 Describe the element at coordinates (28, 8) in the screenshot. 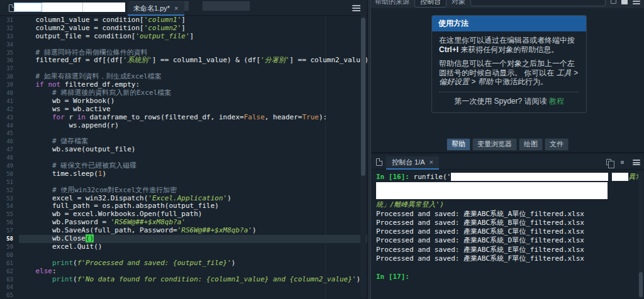

I see `redaction-focus-border` at that location.